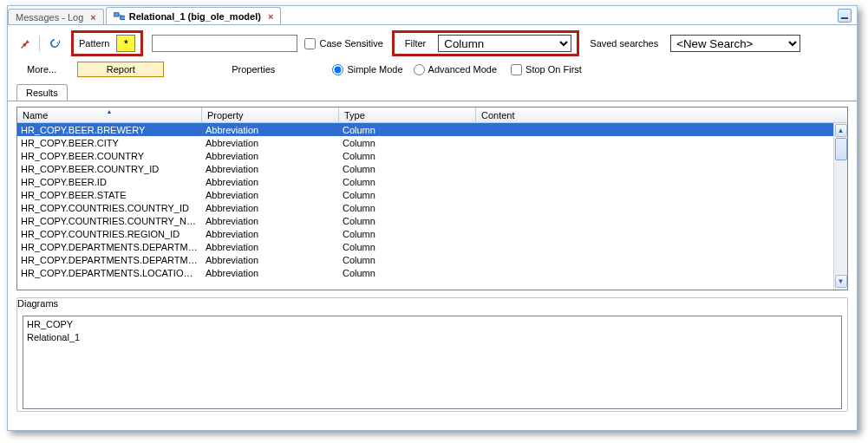 Image resolution: width=868 pixels, height=443 pixels. I want to click on diagrams-legend: Diagrams, so click(38, 303).